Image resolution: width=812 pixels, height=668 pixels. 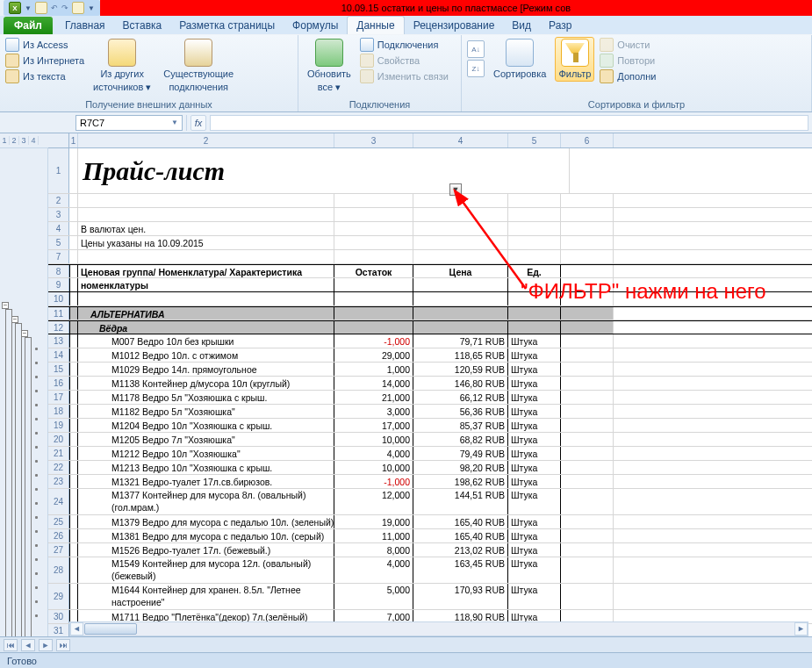 I want to click on outline-collapse-2: −, so click(x=15, y=320).